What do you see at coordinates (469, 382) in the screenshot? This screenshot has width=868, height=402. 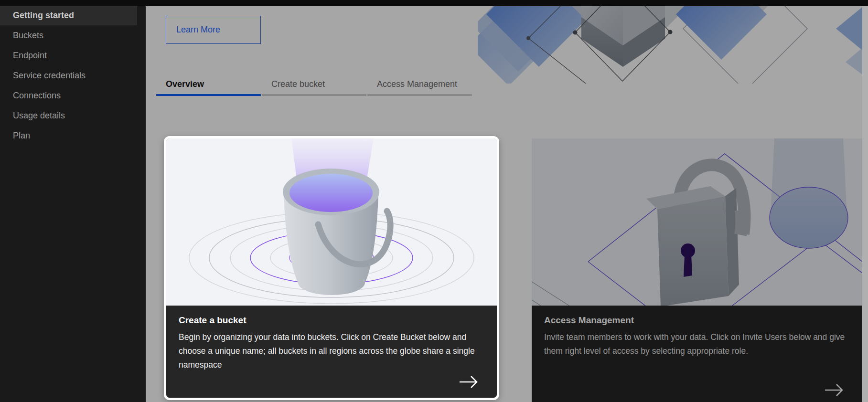 I see `arrow-right-icon` at bounding box center [469, 382].